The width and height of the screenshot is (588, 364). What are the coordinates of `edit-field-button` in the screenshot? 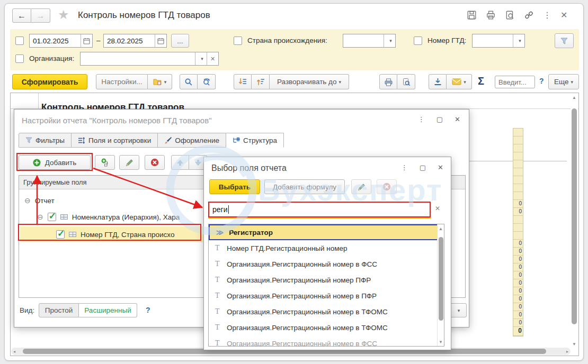 It's located at (361, 187).